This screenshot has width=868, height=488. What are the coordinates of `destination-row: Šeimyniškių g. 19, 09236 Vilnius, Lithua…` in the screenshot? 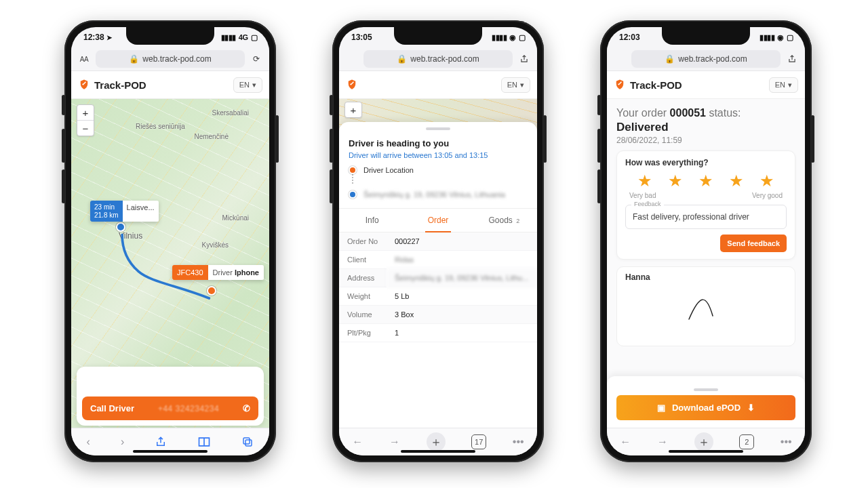 It's located at (438, 195).